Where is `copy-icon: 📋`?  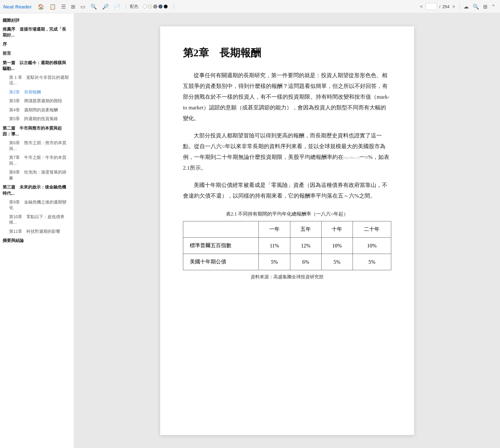
copy-icon: 📋 is located at coordinates (53, 7).